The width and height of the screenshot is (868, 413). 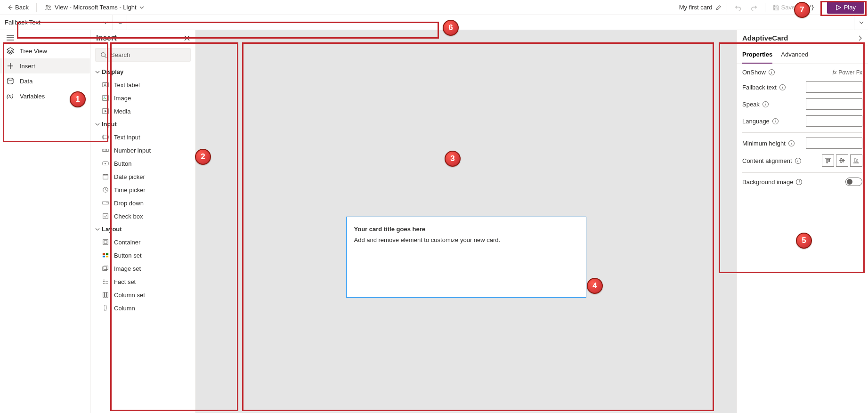 I want to click on card-name: My first card, so click(x=701, y=8).